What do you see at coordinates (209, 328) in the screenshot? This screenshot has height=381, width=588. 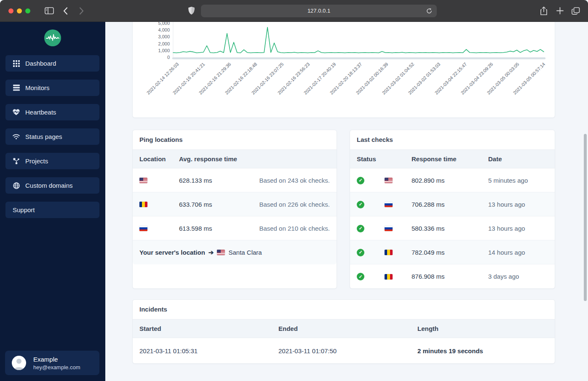 I see `column-header-started: Started` at bounding box center [209, 328].